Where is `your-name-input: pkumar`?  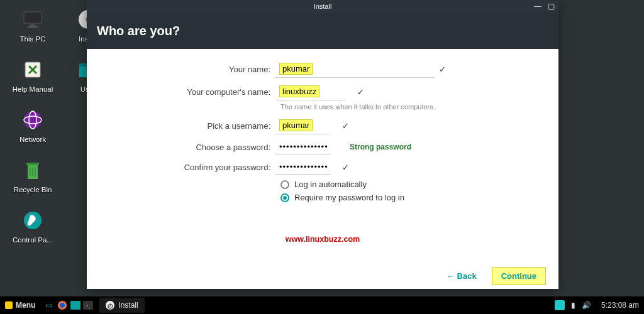 your-name-input: pkumar is located at coordinates (355, 69).